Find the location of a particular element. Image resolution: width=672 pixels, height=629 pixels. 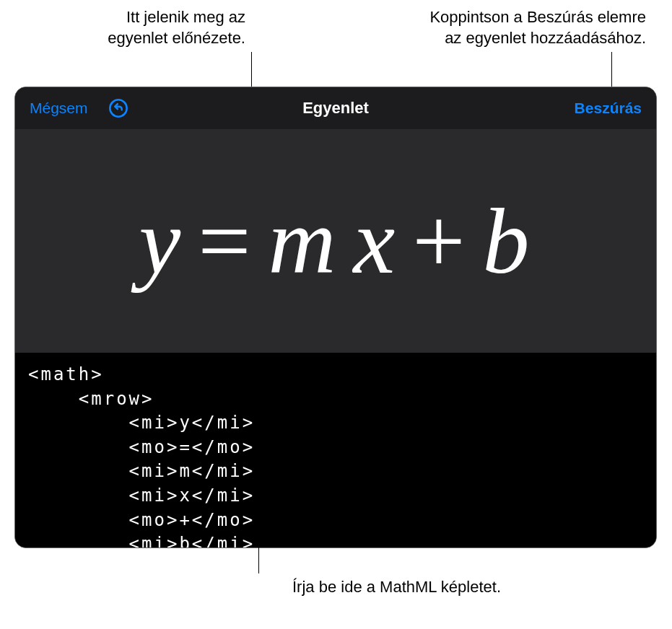

callout-code-text: Írja be ide a MathML képletet. is located at coordinates (473, 587).